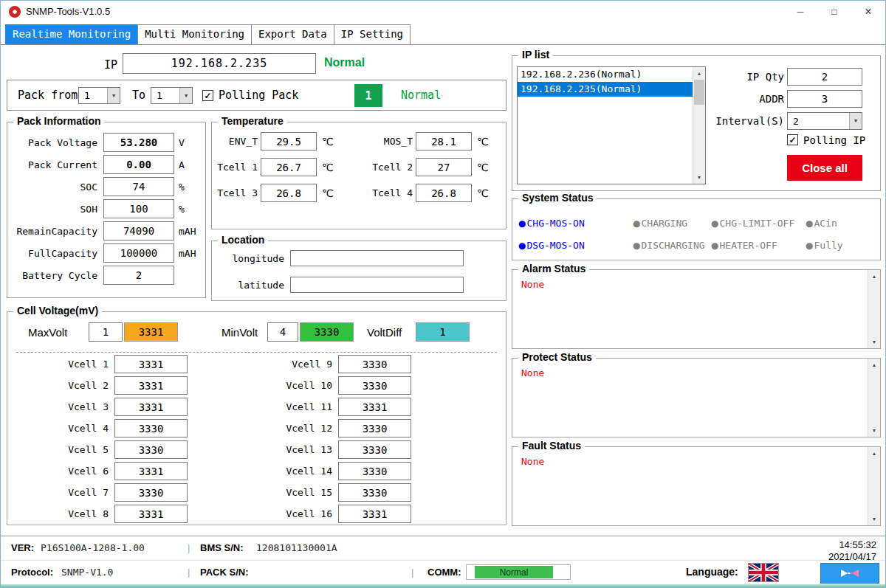 The width and height of the screenshot is (886, 588). What do you see at coordinates (874, 309) in the screenshot?
I see `alarm-scrollbar: ▲ ▼` at bounding box center [874, 309].